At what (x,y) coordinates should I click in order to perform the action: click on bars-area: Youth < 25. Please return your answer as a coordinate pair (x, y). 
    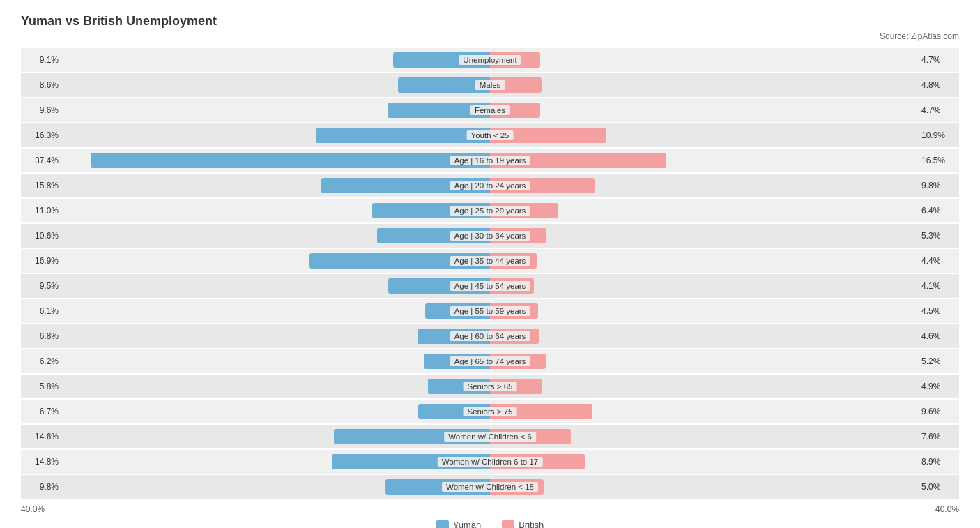
    Looking at the image, I should click on (490, 135).